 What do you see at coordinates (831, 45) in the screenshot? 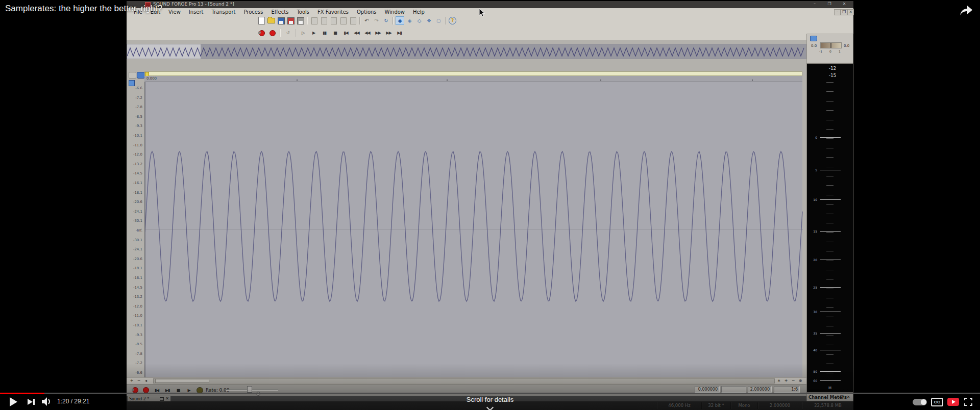
I see `pan-slider-thumb` at bounding box center [831, 45].